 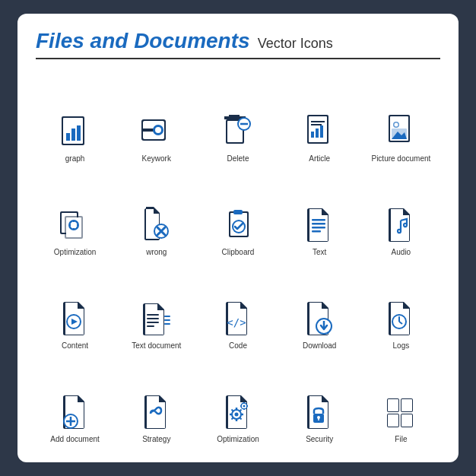 I want to click on logs-icon, so click(x=401, y=319).